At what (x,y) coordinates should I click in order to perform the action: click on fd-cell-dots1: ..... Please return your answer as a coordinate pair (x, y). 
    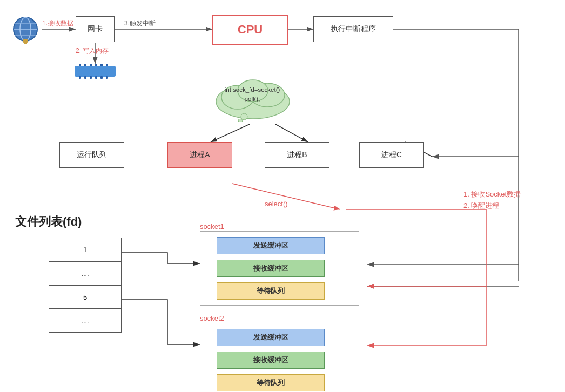
    Looking at the image, I should click on (85, 273).